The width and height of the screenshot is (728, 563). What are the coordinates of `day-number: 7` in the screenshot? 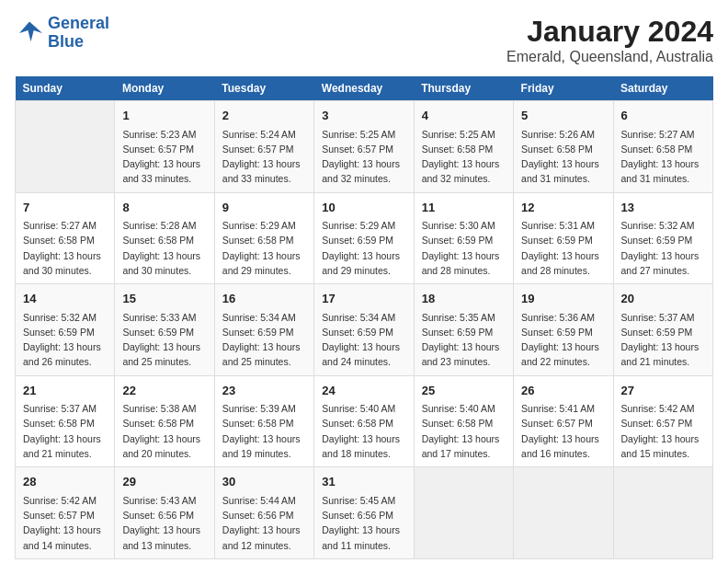 It's located at (64, 208).